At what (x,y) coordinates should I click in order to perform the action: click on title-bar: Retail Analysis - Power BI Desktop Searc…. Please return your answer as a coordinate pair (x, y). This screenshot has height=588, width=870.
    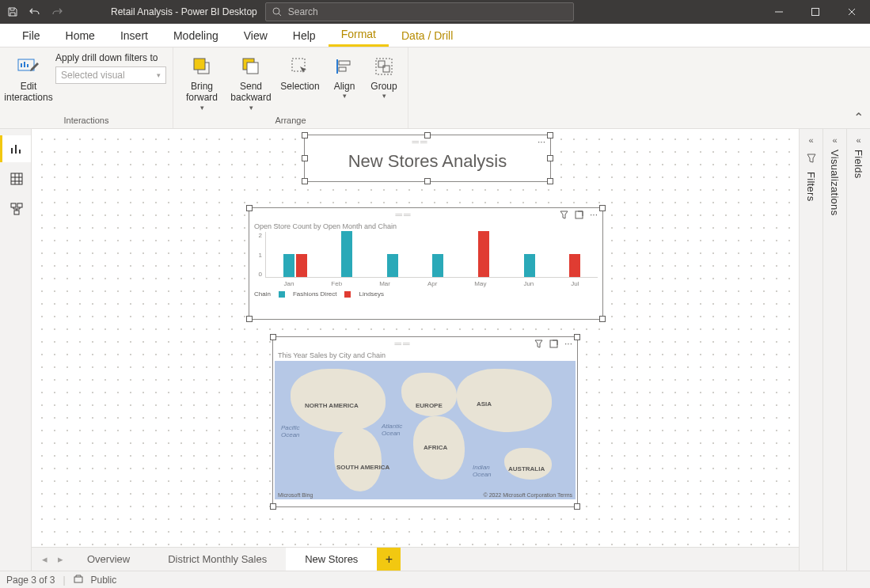
    Looking at the image, I should click on (435, 12).